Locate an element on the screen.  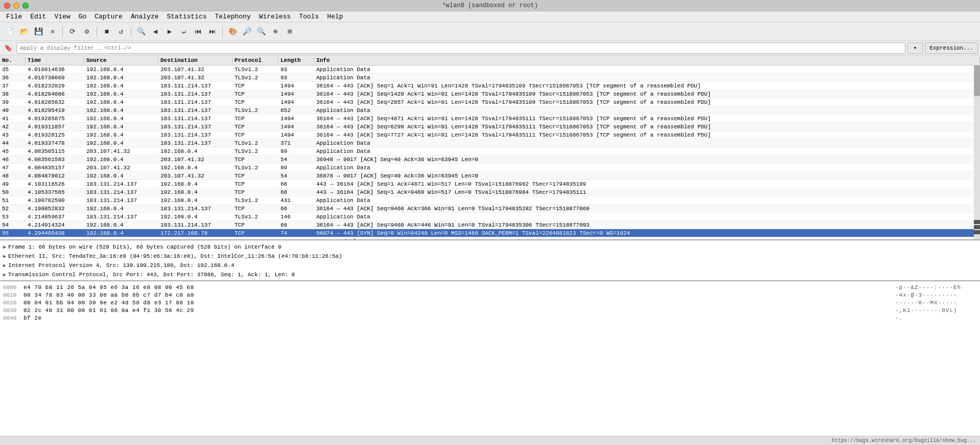
zoom-reset-icon: ⊕ is located at coordinates (275, 32).